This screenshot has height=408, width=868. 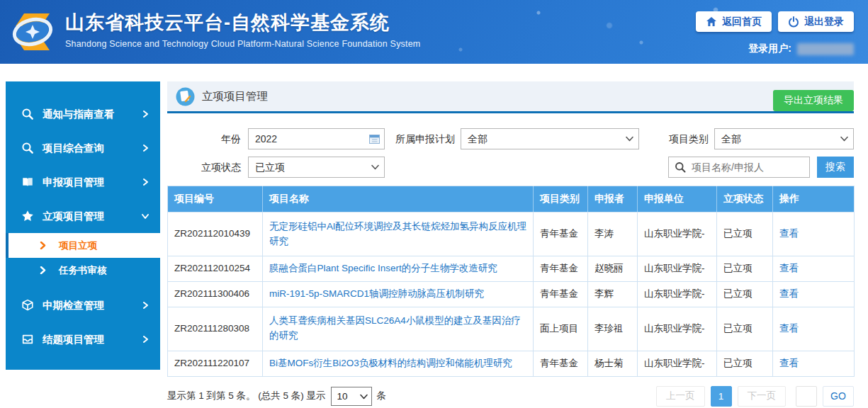 What do you see at coordinates (677, 363) in the screenshot?
I see `cell-org: 山东职业学院-` at bounding box center [677, 363].